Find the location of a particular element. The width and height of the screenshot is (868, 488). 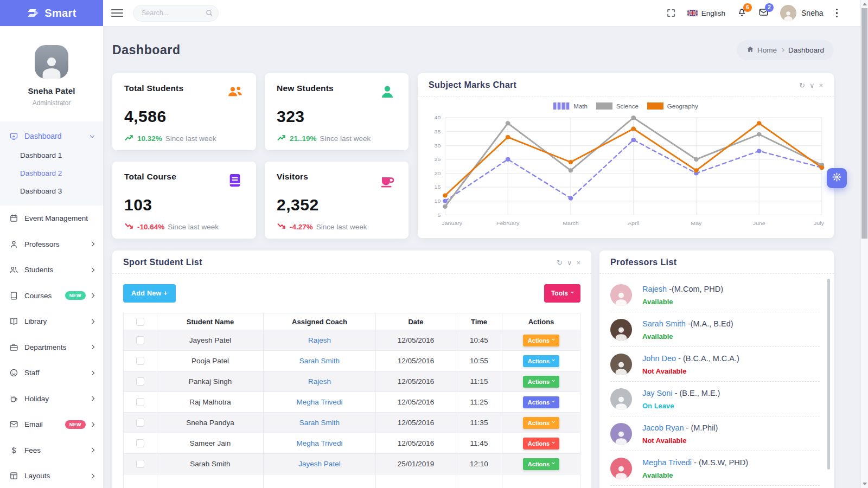

tools-button: Tools is located at coordinates (562, 293).